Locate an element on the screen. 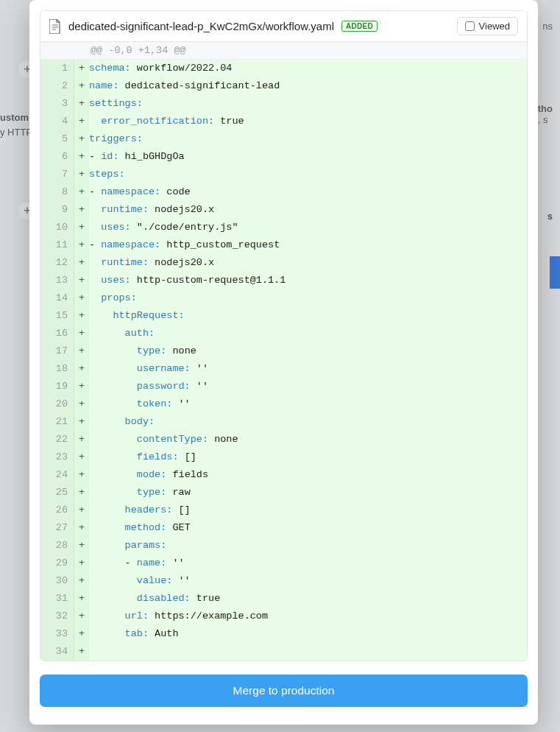 Image resolution: width=560 pixels, height=732 pixels. code-content: - namespace: code is located at coordinates (308, 192).